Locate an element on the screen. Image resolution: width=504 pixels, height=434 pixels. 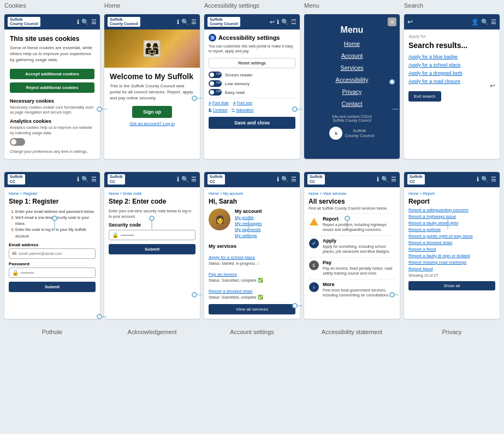
step-3: Enter the code to log in to your My Suff… is located at coordinates (56, 233).